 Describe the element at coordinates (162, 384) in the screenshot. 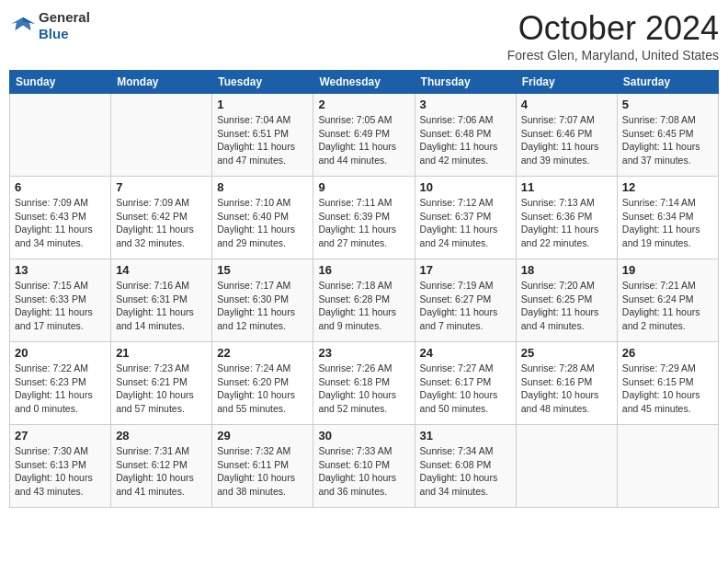

I see `calendar-cell: 21Sunrise: 7:23 AMSunset: 6:21 PMDayligh…` at that location.